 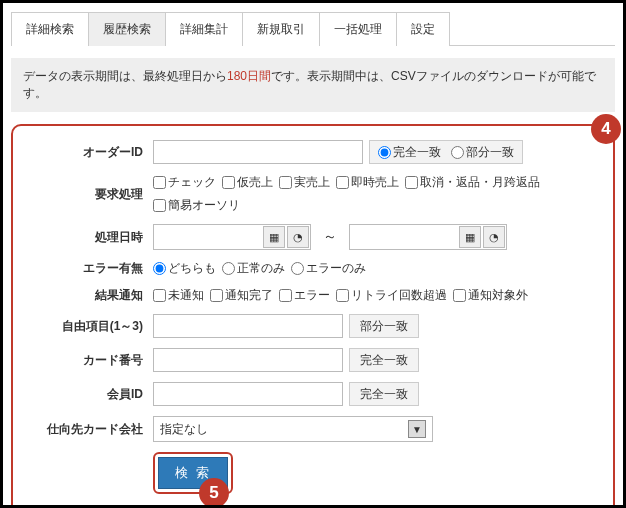 I want to click on order-id-match-partial: 部分一致, so click(x=482, y=152).